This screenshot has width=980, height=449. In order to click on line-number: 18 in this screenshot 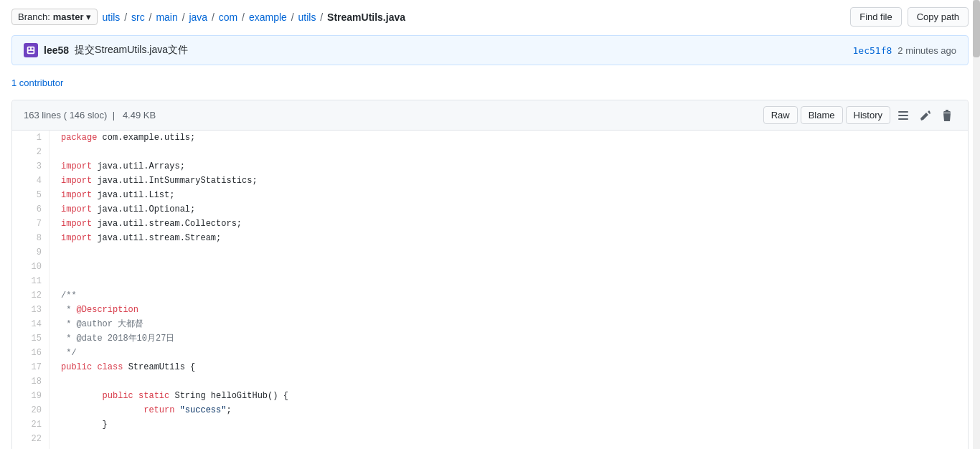, I will do `click(31, 382)`.